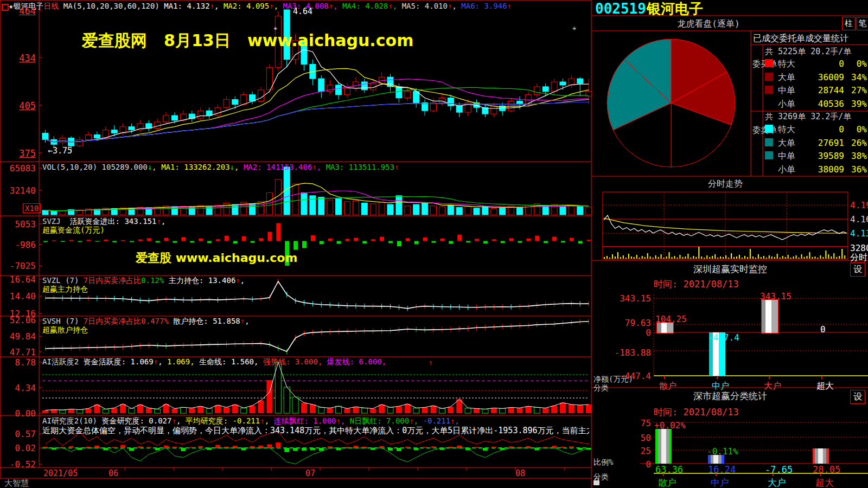 The width and height of the screenshot is (868, 488). What do you see at coordinates (125, 167) in the screenshot?
I see `header-segment: 105289.000` at bounding box center [125, 167].